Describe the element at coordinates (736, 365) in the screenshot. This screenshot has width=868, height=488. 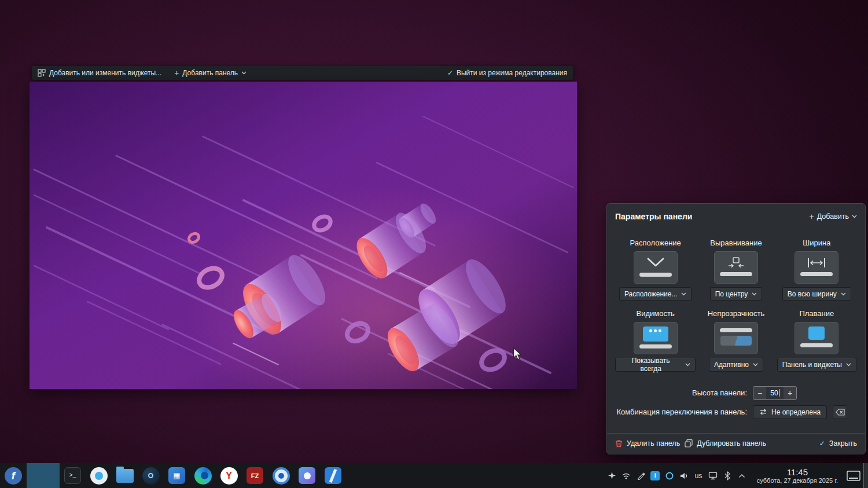
I see `opacity-select: Адаптивно` at that location.